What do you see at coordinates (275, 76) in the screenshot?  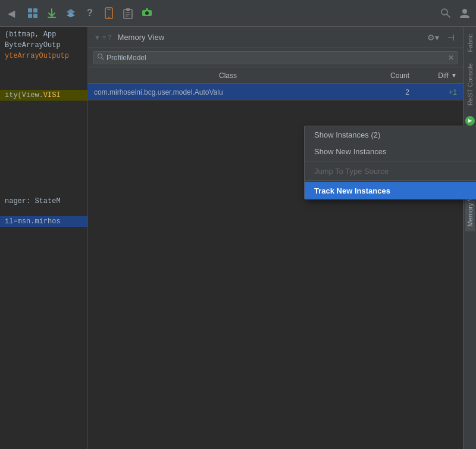 I see `table-header: Class Count Diff ▼` at bounding box center [275, 76].